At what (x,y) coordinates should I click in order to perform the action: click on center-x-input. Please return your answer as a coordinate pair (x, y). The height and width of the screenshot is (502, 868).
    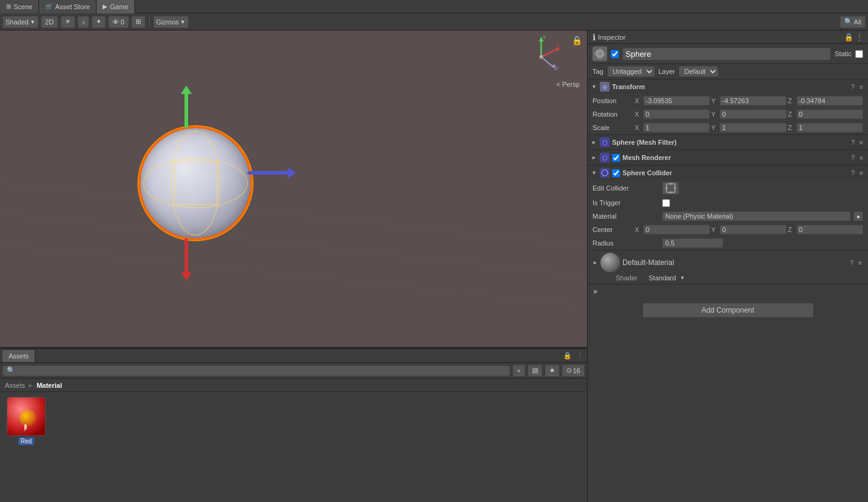
    Looking at the image, I should click on (677, 230).